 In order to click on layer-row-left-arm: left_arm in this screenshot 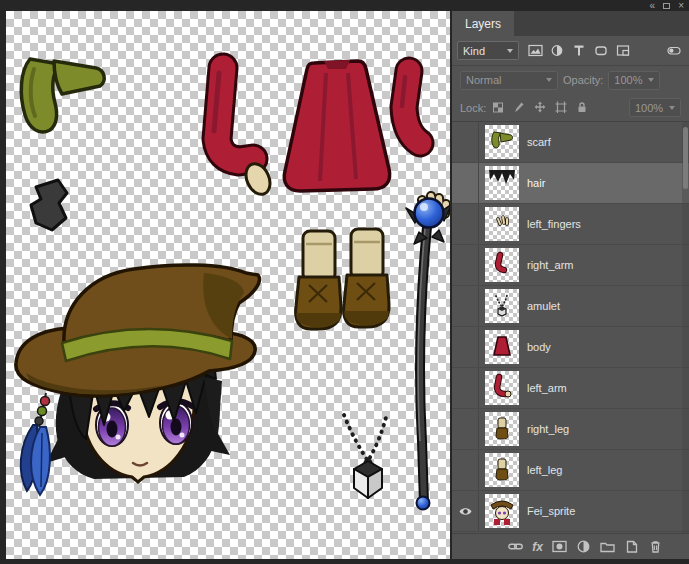, I will do `click(570, 388)`.